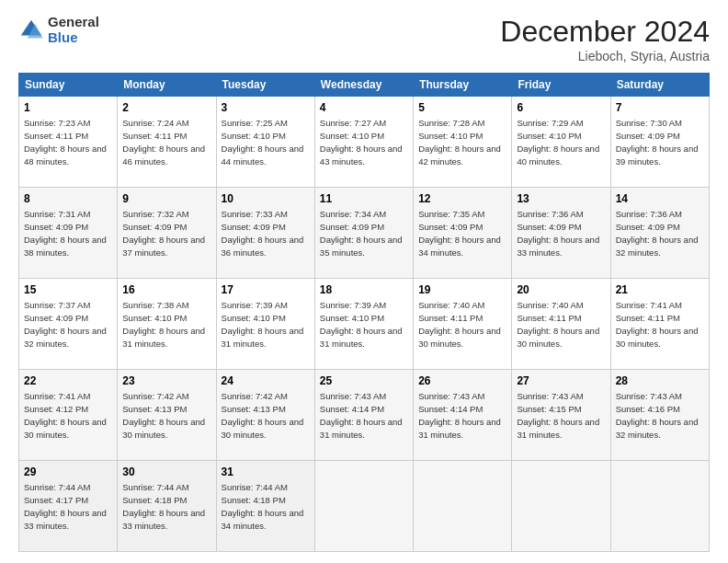 This screenshot has width=728, height=563. What do you see at coordinates (166, 109) in the screenshot?
I see `day-number: 2` at bounding box center [166, 109].